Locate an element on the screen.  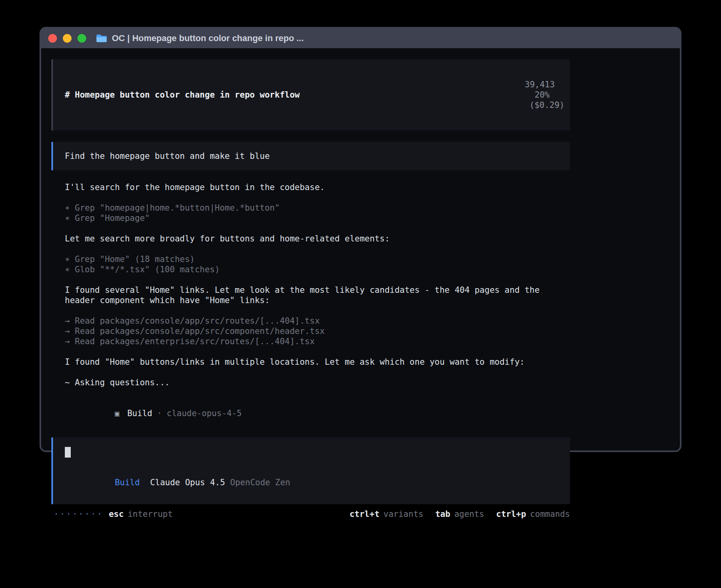
user-message-text: Find the homepage button and make it blu… is located at coordinates (167, 156).